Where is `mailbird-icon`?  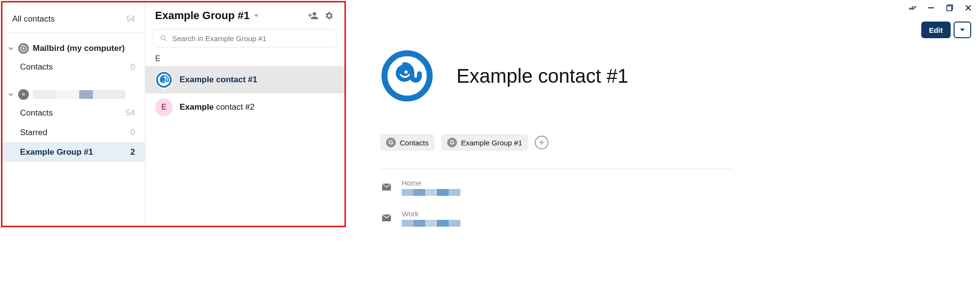 mailbird-icon is located at coordinates (23, 48).